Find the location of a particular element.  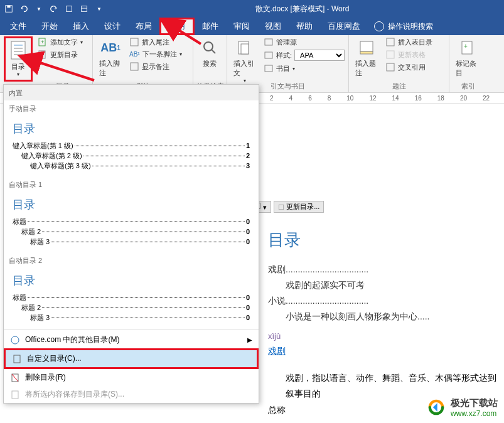

update-table-icon is located at coordinates (390, 55).